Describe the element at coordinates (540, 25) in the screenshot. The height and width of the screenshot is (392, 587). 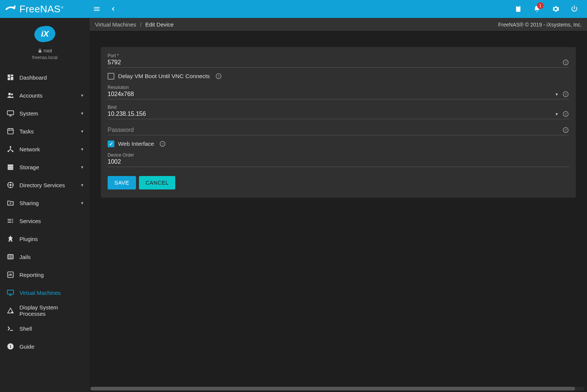
I see `brand-footer-text: FreeNAS® © 2019 - iXsystems, Inc.` at that location.